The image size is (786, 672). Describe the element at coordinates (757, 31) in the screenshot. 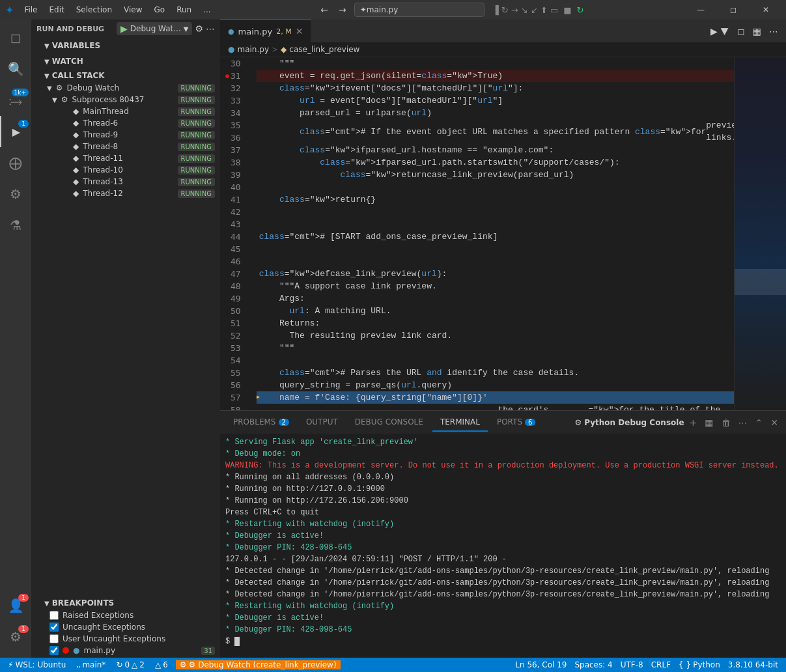

I see `split-editor-icon: ▦` at that location.